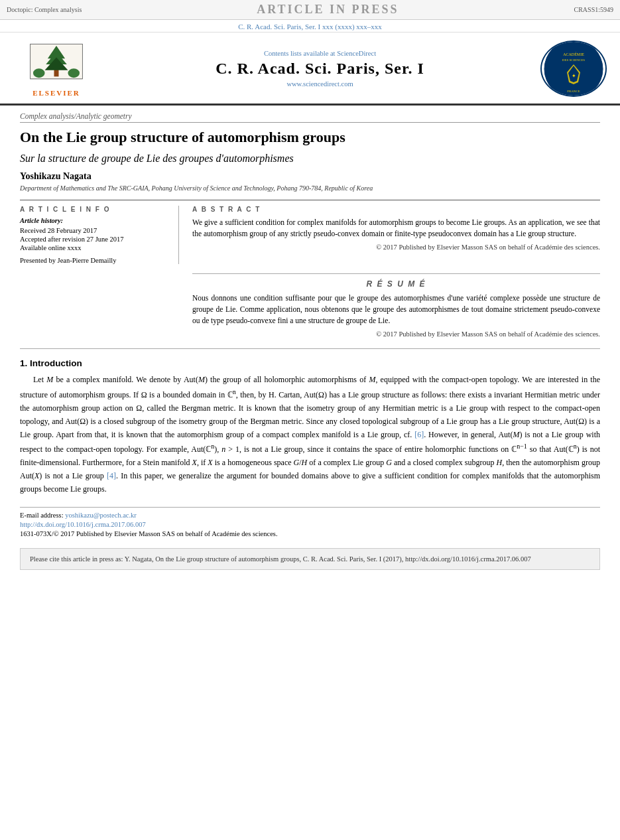 This screenshot has width=620, height=840. What do you see at coordinates (320, 53) in the screenshot?
I see `science-direct-link: Contents lists available at ScienceDirec…` at bounding box center [320, 53].